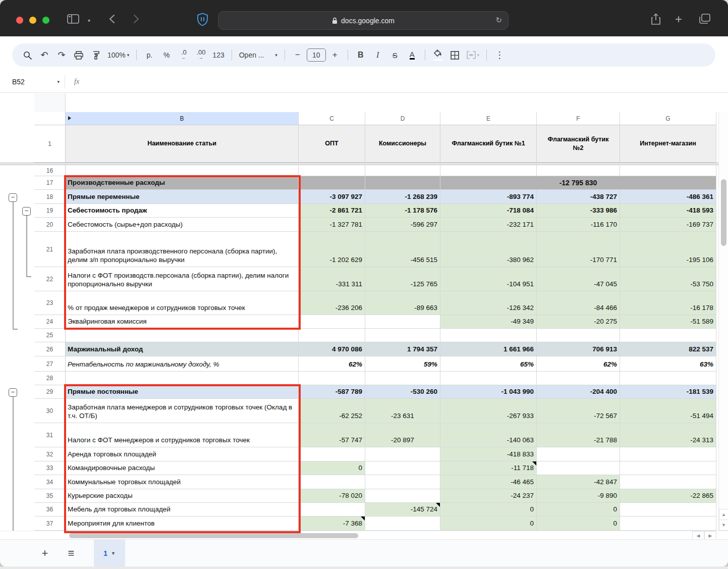 This screenshot has height=569, width=728. I want to click on value-cell: 63%, so click(668, 364).